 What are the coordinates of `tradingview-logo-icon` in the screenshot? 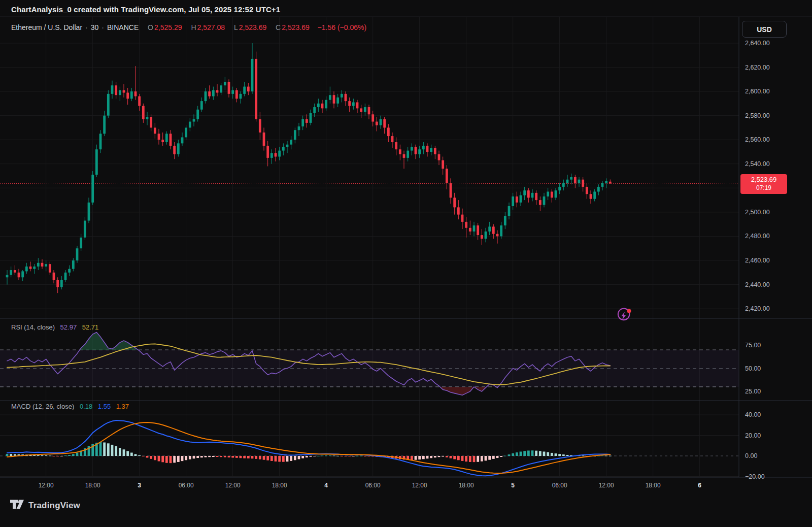 It's located at (17, 506).